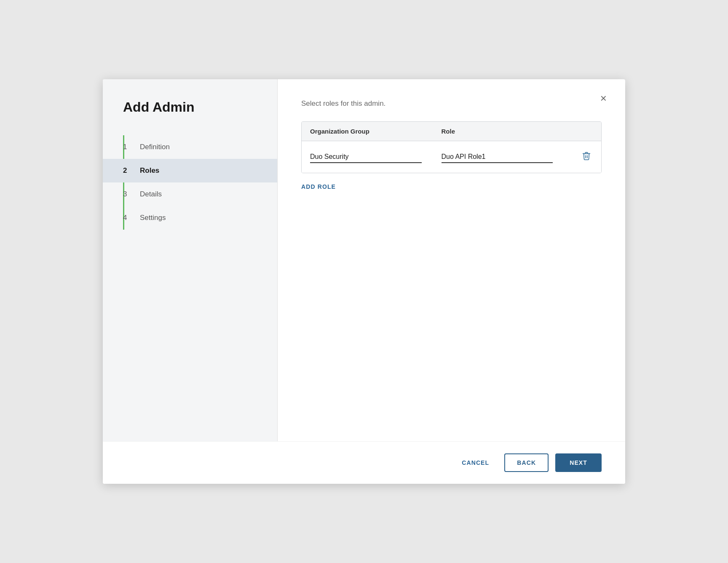 The image size is (728, 563). I want to click on col-header-org-group: Organization Group, so click(376, 131).